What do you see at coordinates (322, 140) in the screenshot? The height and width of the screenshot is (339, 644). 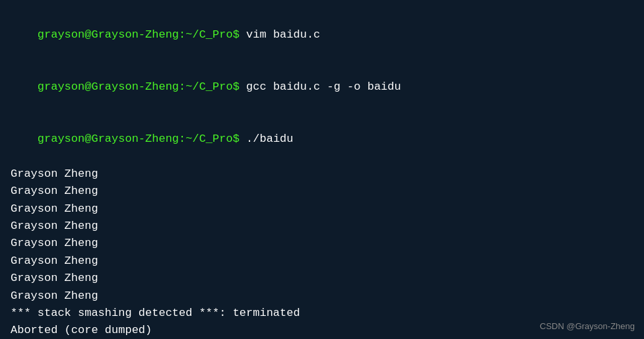 I see `terminal-line: grayson@Grayson-Zheng:~/C_Pro$ ./baidu` at bounding box center [322, 140].